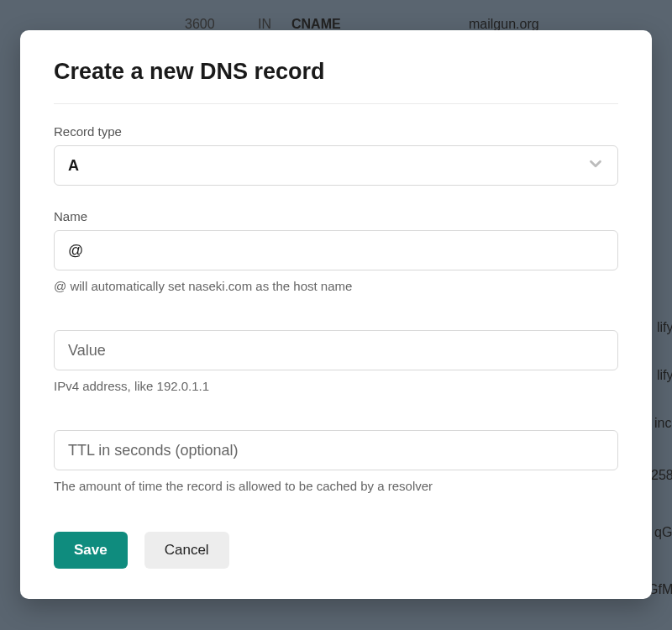 The image size is (672, 630). I want to click on record-type-select: A, so click(336, 165).